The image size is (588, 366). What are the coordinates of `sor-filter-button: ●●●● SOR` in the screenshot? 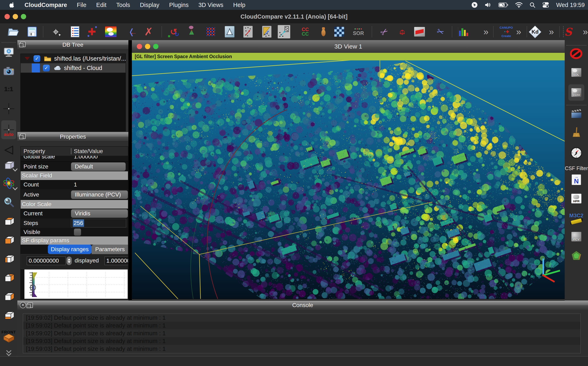 It's located at (358, 32).